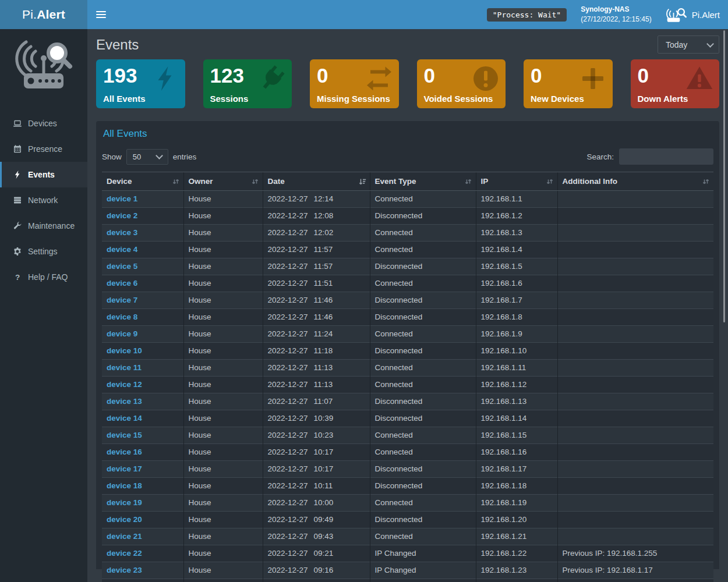  Describe the element at coordinates (125, 485) in the screenshot. I see `device-link: device 18` at that location.